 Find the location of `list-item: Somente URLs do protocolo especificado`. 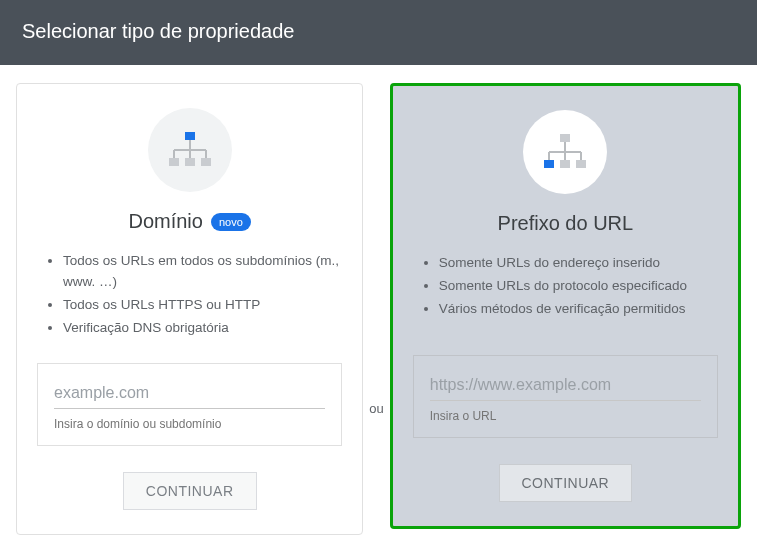

list-item: Somente URLs do protocolo especificado is located at coordinates (578, 286).